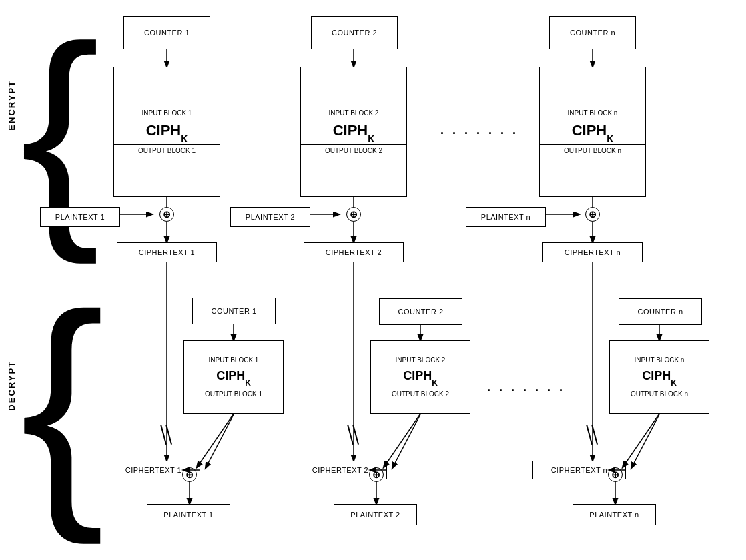  I want to click on ciph2d-box: INPUT BLOCK 2 CIPHK OUTPUT BLOCK 2, so click(420, 377).